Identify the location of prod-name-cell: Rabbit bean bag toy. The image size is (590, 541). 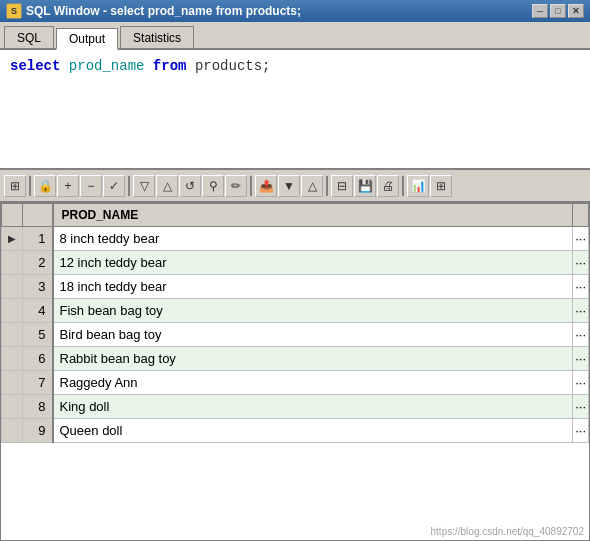
(313, 359).